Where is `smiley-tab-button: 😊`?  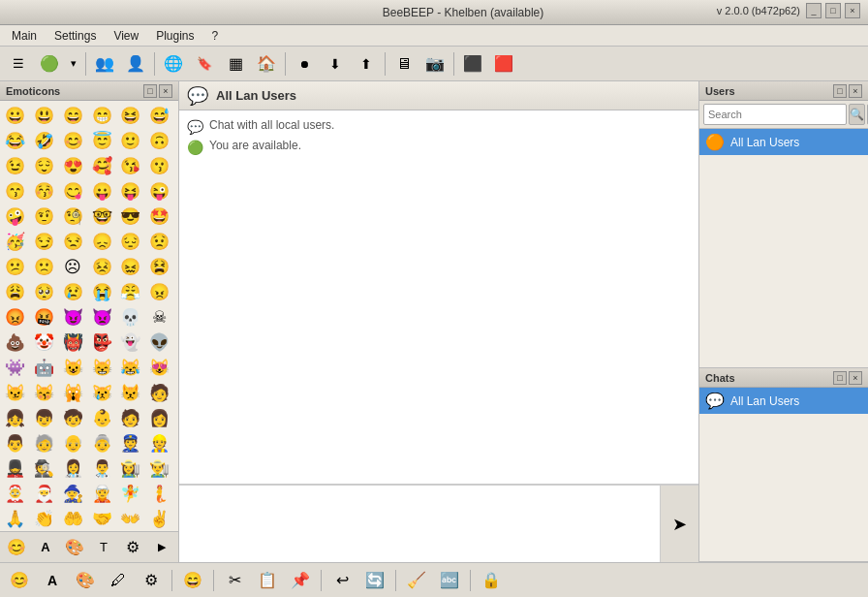 smiley-tab-button: 😊 is located at coordinates (16, 548).